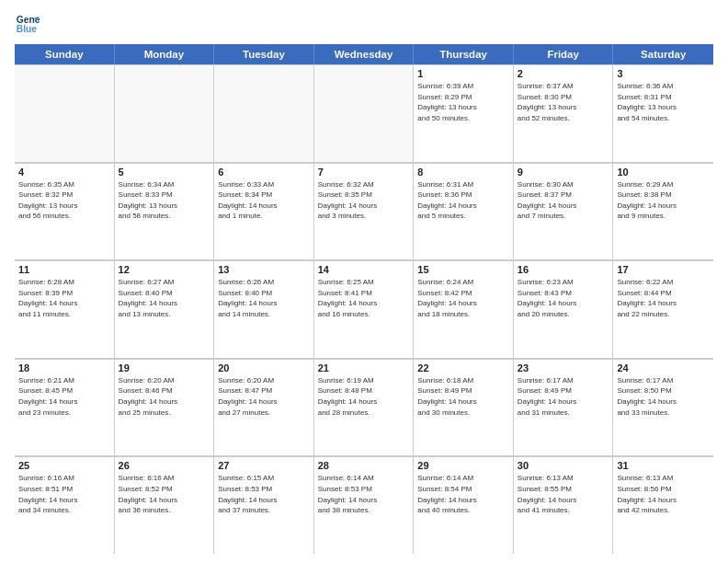 The width and height of the screenshot is (728, 563). Describe the element at coordinates (64, 408) in the screenshot. I see `cal-day-18: 18Sunrise: 6:21 AM Sunset: 8:45 PM Dayli…` at that location.